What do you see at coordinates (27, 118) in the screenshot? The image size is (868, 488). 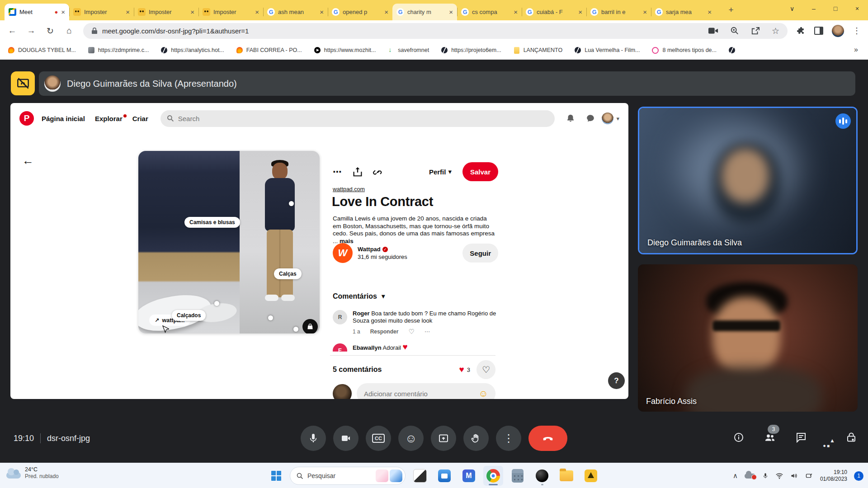 I see `pinterest-logo: P` at bounding box center [27, 118].